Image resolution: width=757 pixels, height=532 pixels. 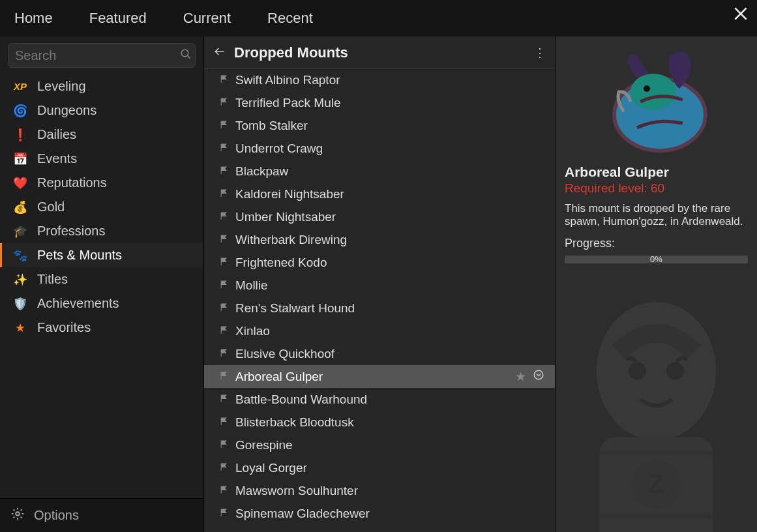 I want to click on required-level: Required level: 60, so click(x=656, y=188).